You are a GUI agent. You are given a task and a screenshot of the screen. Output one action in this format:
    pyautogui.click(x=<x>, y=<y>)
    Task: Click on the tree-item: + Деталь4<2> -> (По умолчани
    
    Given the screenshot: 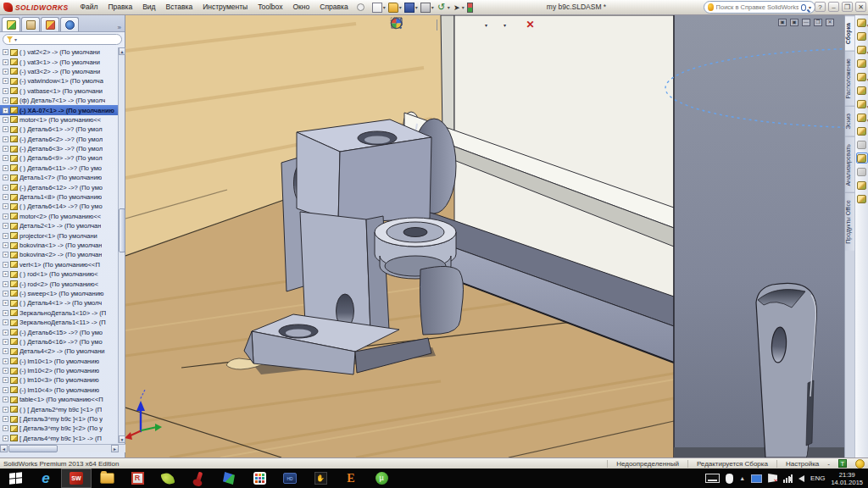 What is the action you would take?
    pyautogui.click(x=59, y=351)
    